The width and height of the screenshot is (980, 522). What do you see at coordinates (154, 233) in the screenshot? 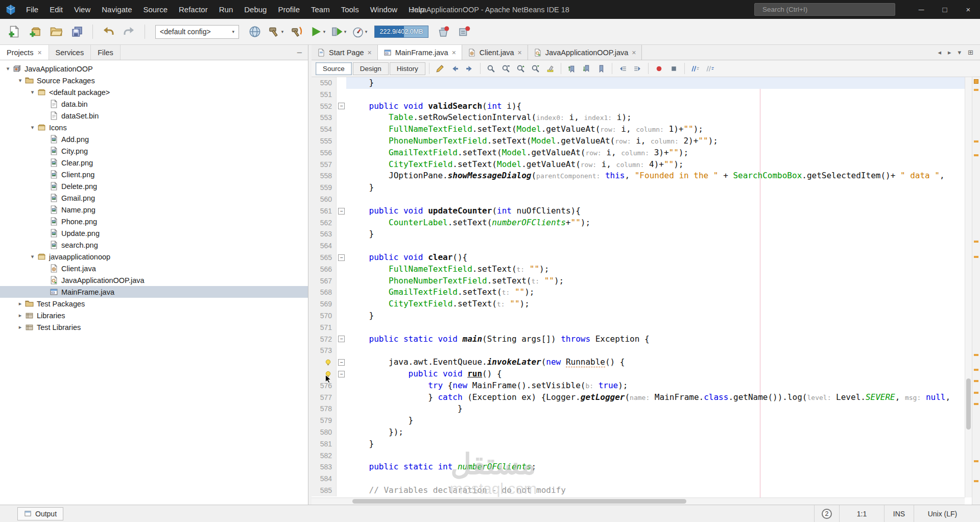
I see `tree-node-update-png: Update.png` at bounding box center [154, 233].